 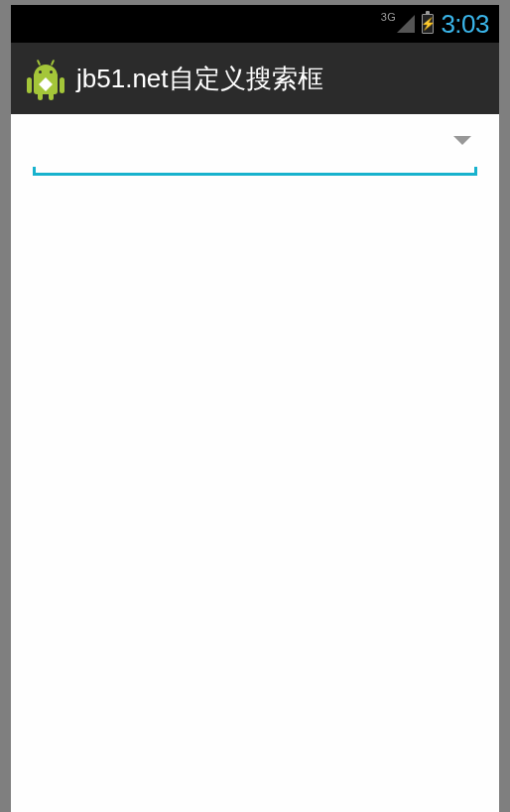 I want to click on app-title: jb51.net自定义搜索框, so click(x=200, y=79).